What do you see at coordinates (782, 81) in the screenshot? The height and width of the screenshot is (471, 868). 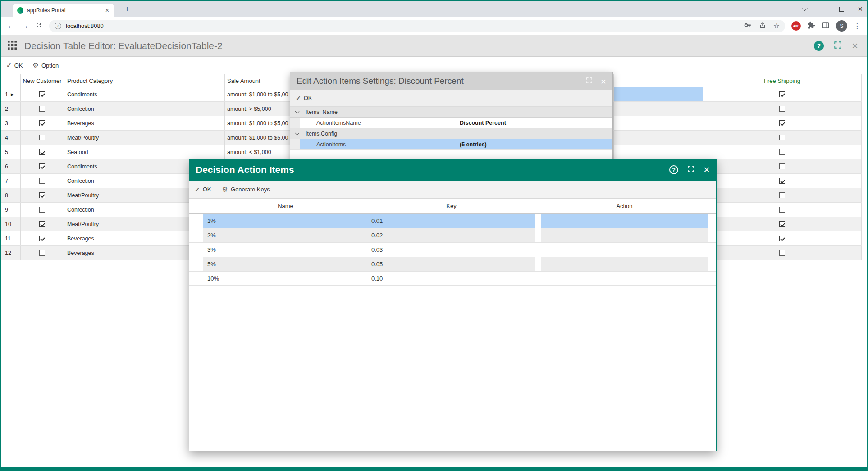 I see `column-header-free-shipping: Free Shipping` at bounding box center [782, 81].